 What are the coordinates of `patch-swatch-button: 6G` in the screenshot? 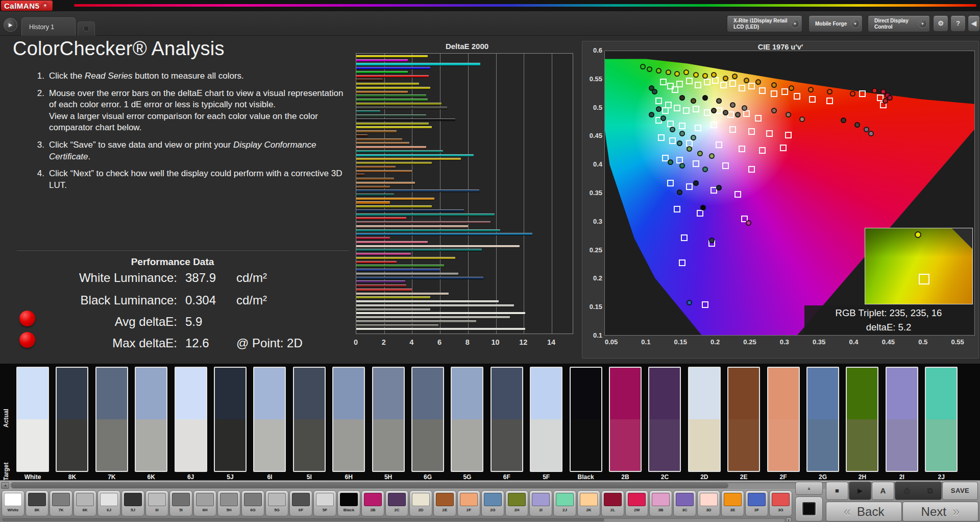 It's located at (253, 504).